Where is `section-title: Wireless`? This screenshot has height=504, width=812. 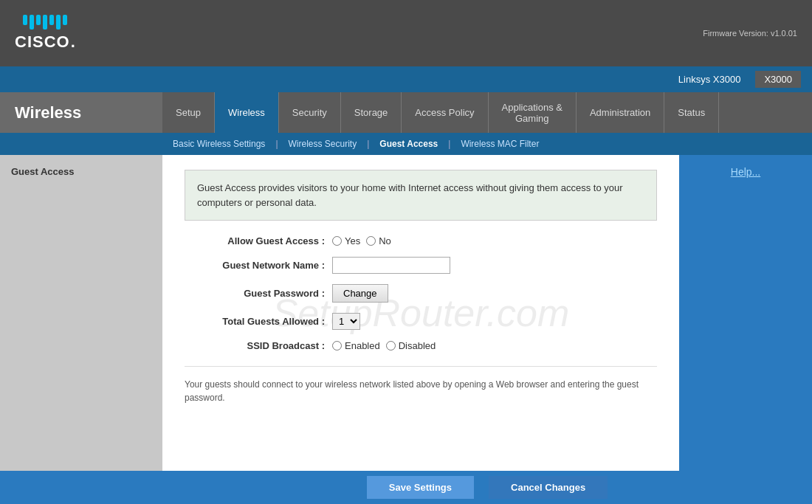
section-title: Wireless is located at coordinates (48, 113).